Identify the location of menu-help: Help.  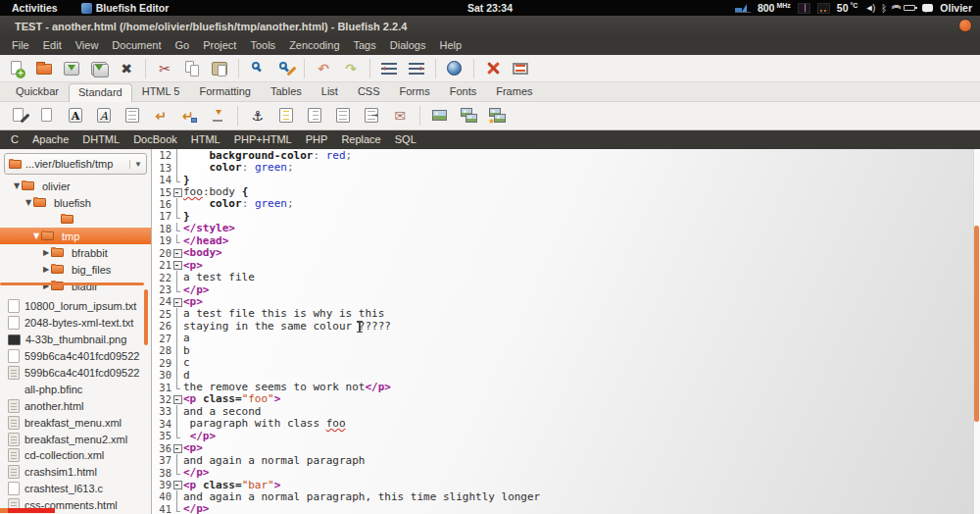
(451, 45).